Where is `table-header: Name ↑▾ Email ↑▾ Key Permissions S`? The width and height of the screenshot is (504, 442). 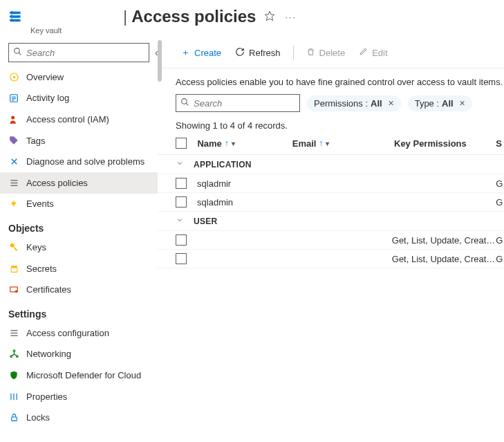
table-header: Name ↑▾ Email ↑▾ Key Permissions S is located at coordinates (330, 145).